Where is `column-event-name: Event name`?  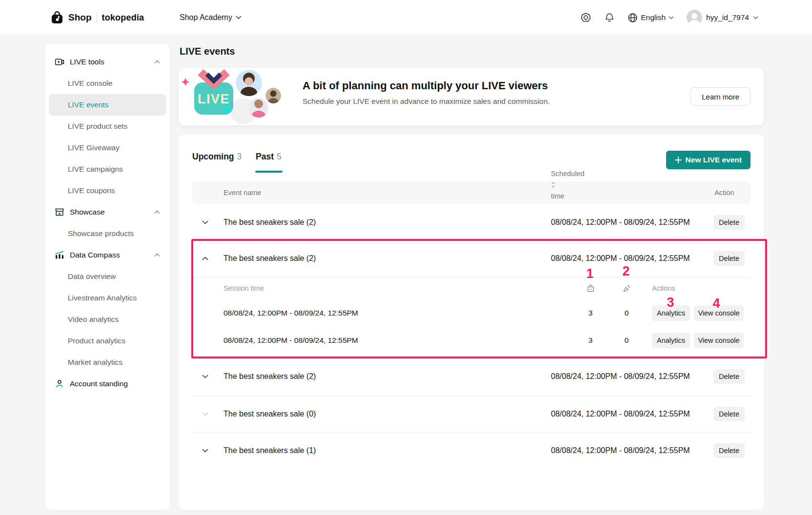 column-event-name: Event name is located at coordinates (242, 193).